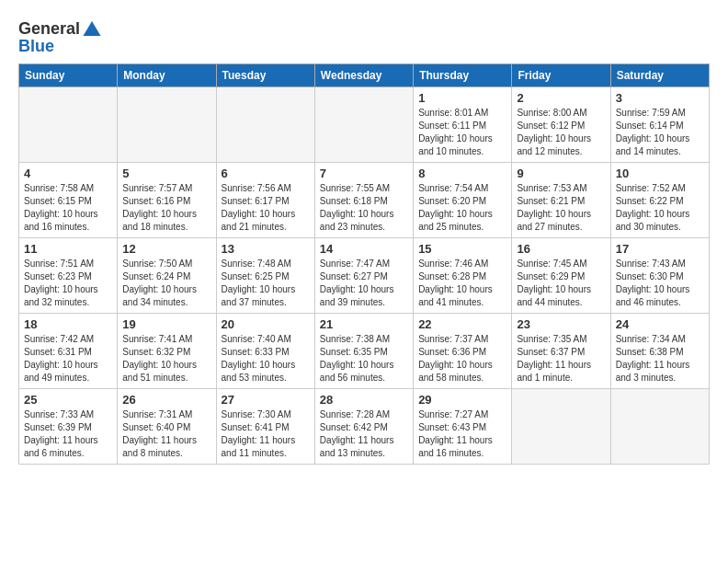  Describe the element at coordinates (660, 248) in the screenshot. I see `day-number: 17` at that location.